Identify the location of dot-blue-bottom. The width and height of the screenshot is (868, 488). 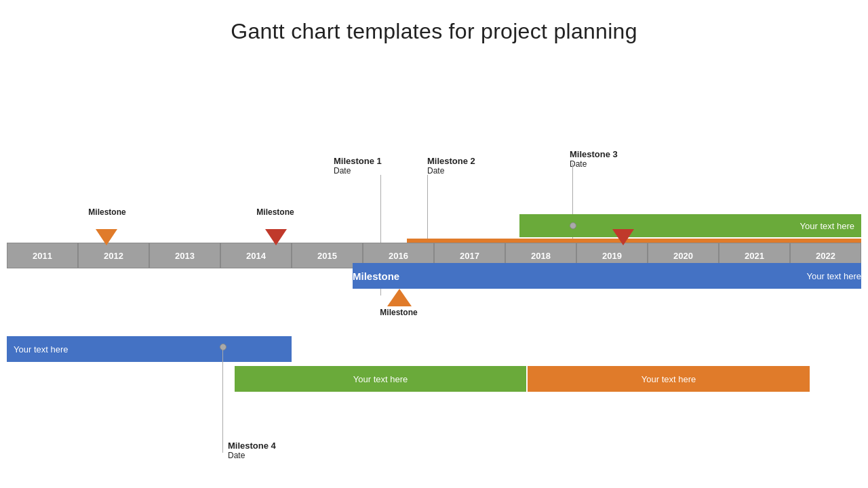
(223, 347).